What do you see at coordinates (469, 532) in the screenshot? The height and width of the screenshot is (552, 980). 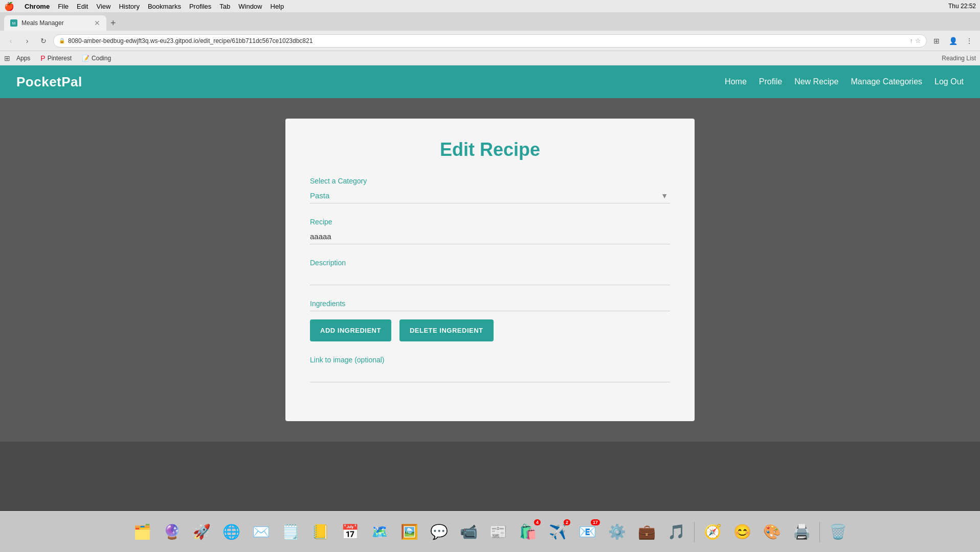 I see `dock-facetime: 📹` at bounding box center [469, 532].